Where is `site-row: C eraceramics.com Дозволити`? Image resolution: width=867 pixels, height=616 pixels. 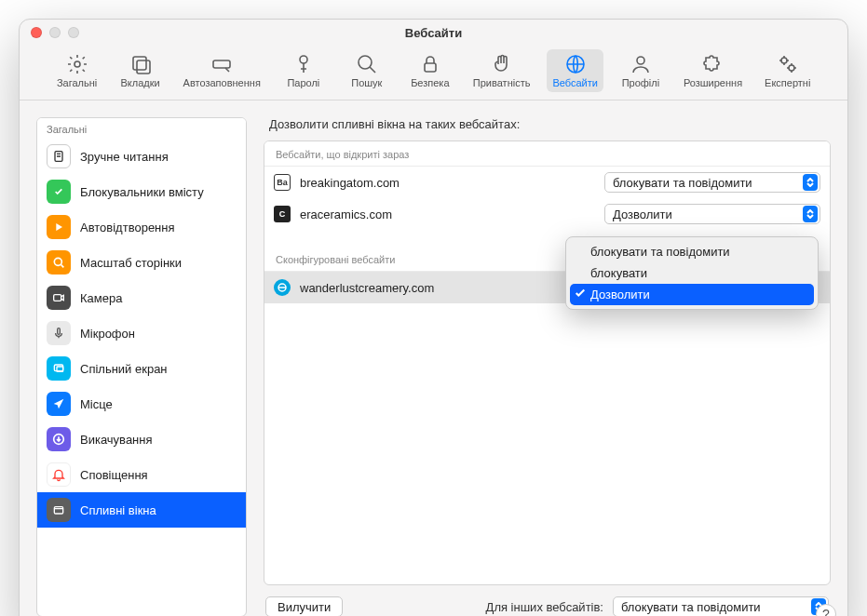
site-row: C eraceramics.com Дозволити is located at coordinates (548, 214).